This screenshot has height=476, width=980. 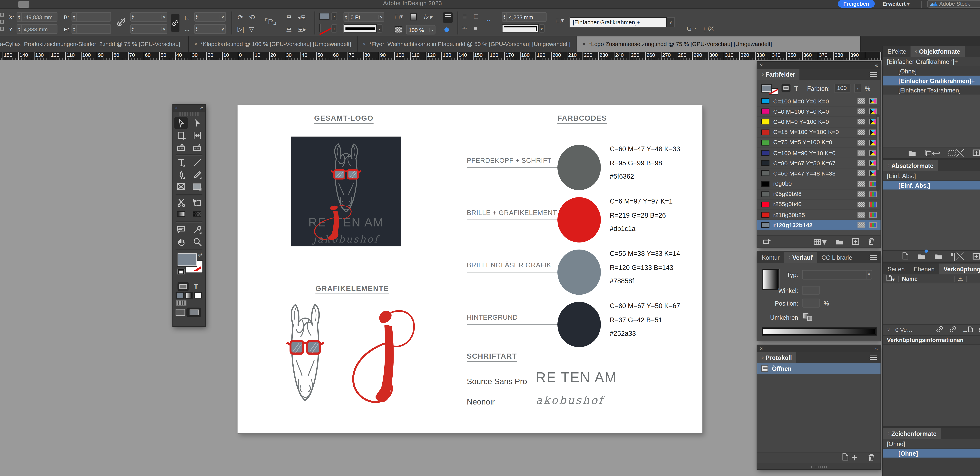 What do you see at coordinates (956, 153) in the screenshot?
I see `break-link-icon: ⤬` at bounding box center [956, 153].